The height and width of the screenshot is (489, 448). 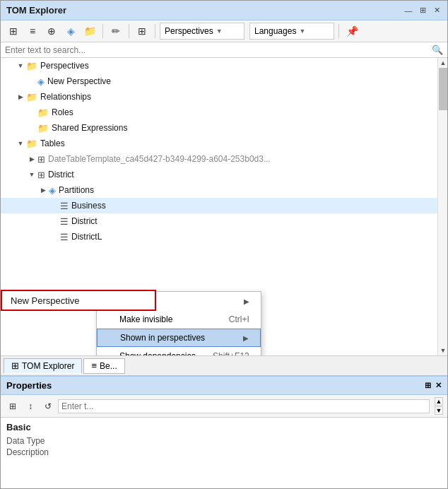 What do you see at coordinates (202, 31) in the screenshot?
I see `perspectives-dropdown: Perspectives ▼` at bounding box center [202, 31].